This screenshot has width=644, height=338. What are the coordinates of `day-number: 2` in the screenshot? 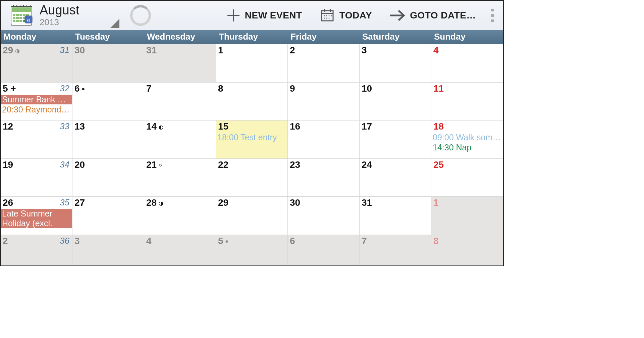 It's located at (5, 241).